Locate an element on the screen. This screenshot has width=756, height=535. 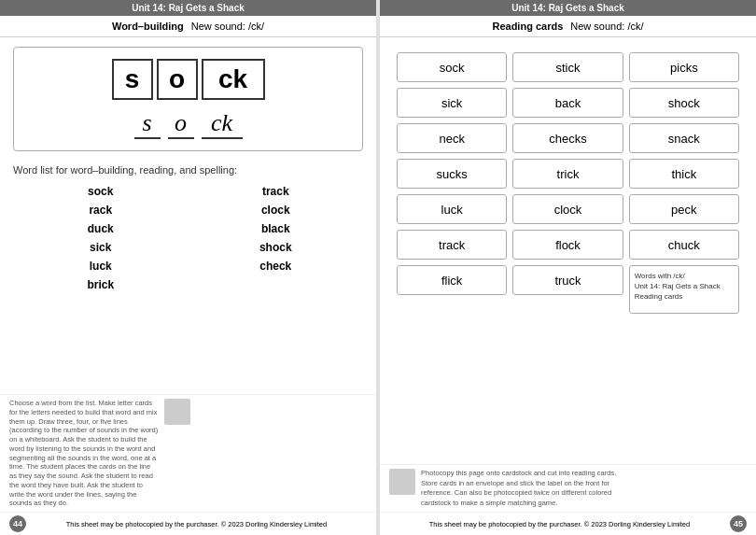
word-rack: rack is located at coordinates (101, 210).